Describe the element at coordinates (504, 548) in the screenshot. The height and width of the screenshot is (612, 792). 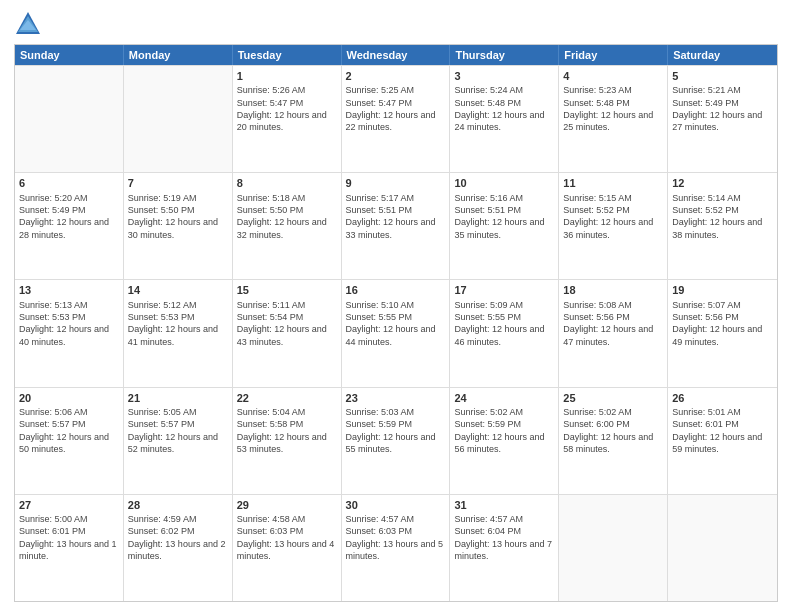
I see `day-cell-31: 31Sunrise: 4:57 AMSunset: 6:04 PMDayligh…` at that location.